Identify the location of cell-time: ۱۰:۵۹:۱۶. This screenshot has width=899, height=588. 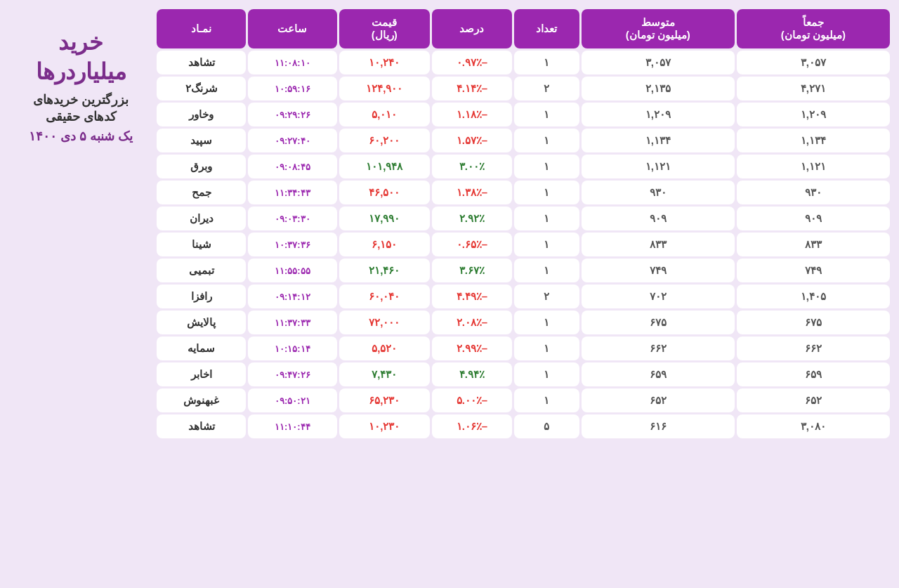
(292, 89).